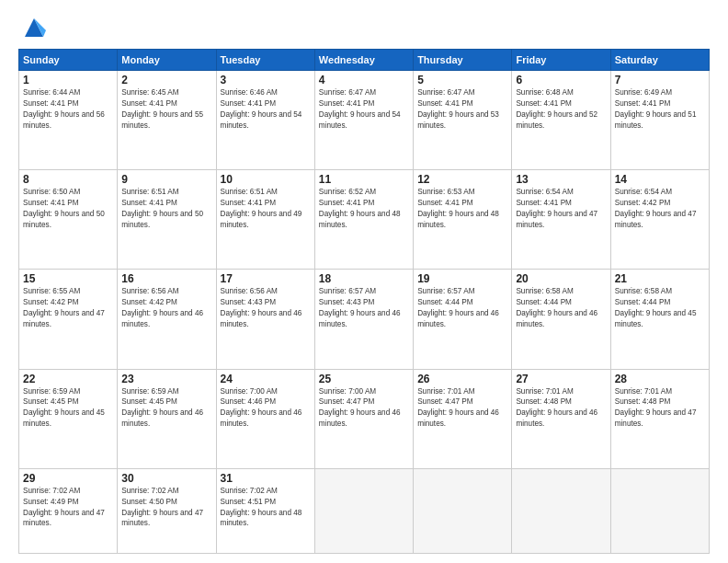 Image resolution: width=728 pixels, height=563 pixels. What do you see at coordinates (561, 220) in the screenshot?
I see `calendar-day-cell: 13 Sunrise: 6:54 AM Sunset: 4:41 PM Dayl…` at bounding box center [561, 220].